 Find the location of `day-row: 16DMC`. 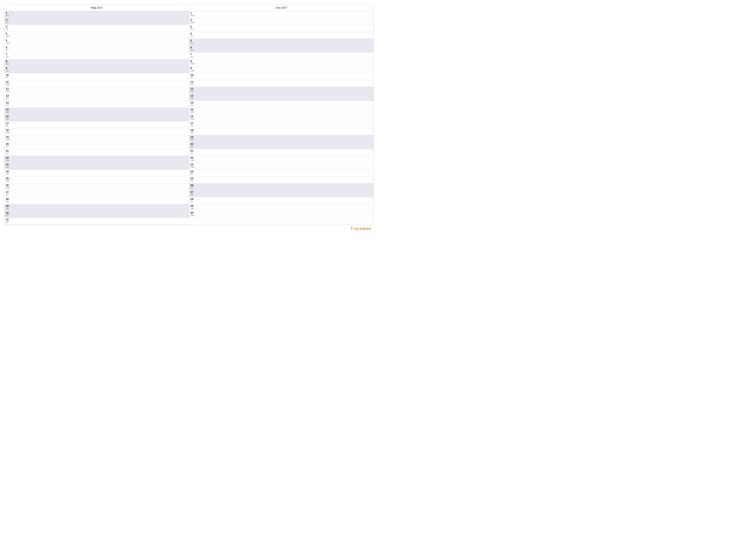

day-row: 16DMC is located at coordinates (282, 118).